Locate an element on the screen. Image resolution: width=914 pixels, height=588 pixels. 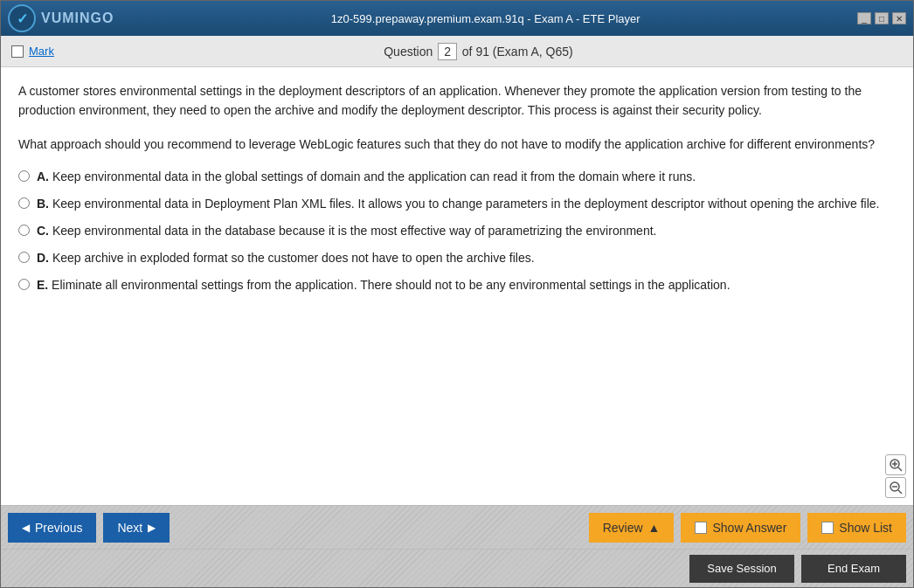
bottom-nav: ◀ Previous Next ▶ Review ▲ Show Answer S… is located at coordinates (457, 527).